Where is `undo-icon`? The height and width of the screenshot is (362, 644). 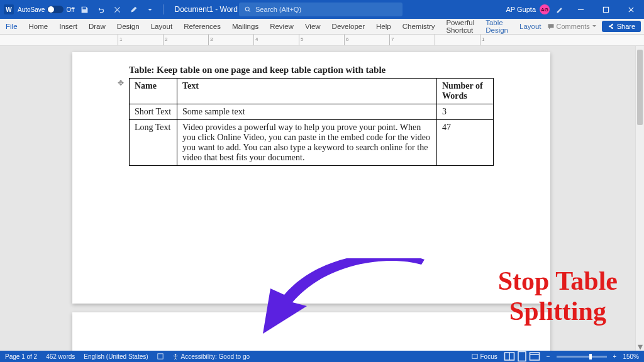
undo-icon is located at coordinates (101, 9).